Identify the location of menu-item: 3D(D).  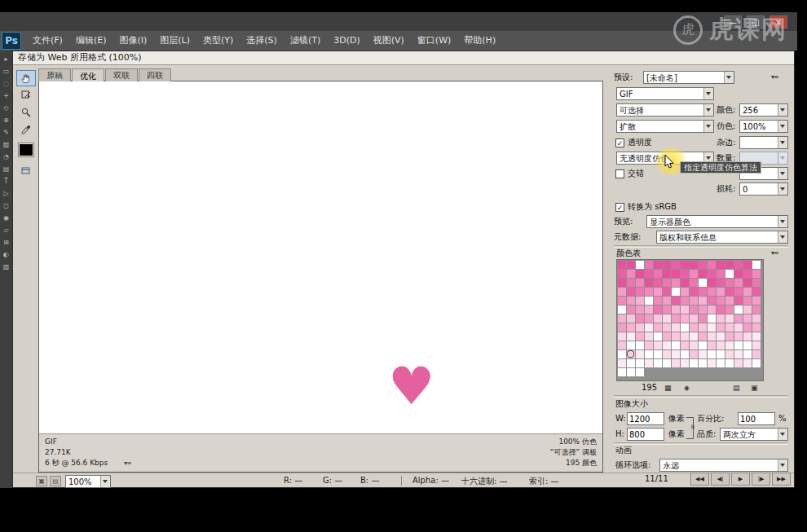
(347, 41).